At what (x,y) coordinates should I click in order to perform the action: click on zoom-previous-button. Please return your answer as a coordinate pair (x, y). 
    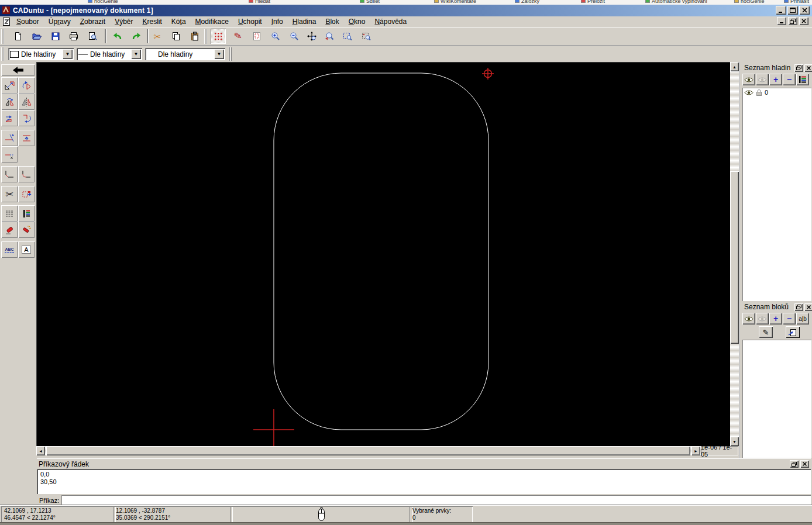
    Looking at the image, I should click on (329, 36).